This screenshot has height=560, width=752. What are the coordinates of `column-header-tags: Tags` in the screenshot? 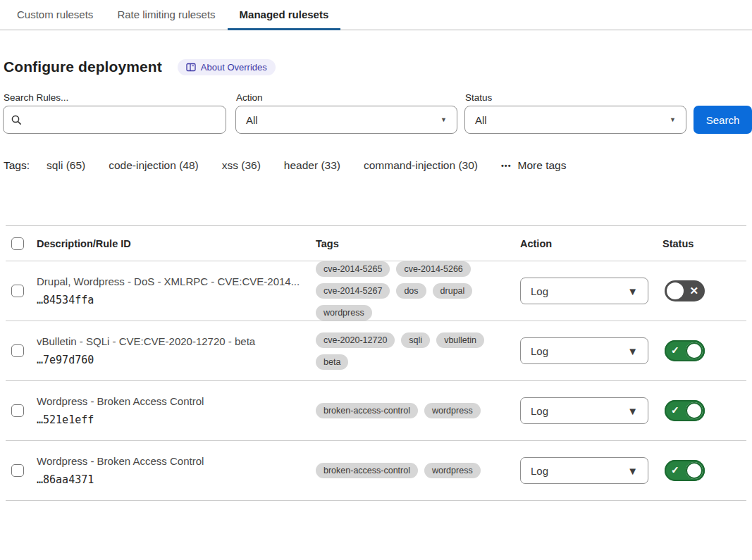 It's located at (417, 244).